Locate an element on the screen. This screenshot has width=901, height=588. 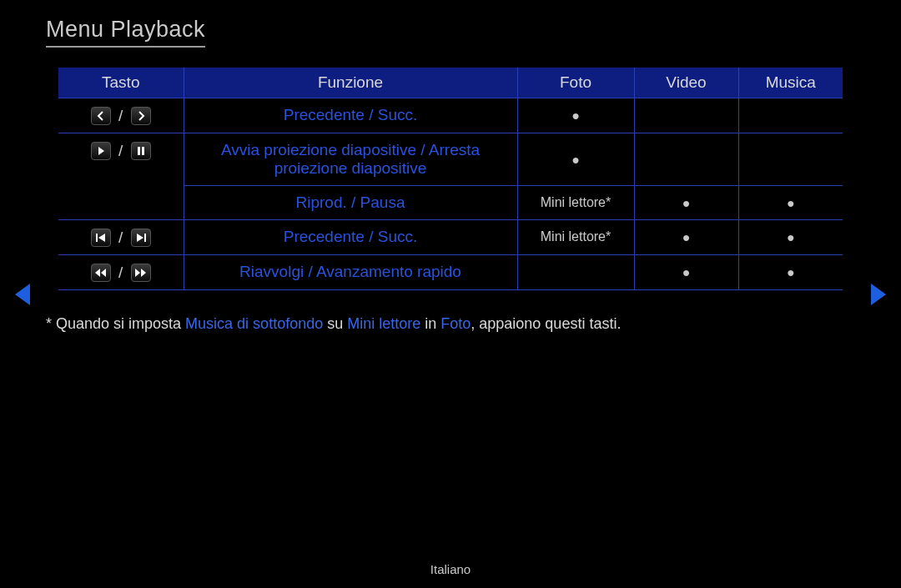
header-foto: Foto is located at coordinates (576, 83).